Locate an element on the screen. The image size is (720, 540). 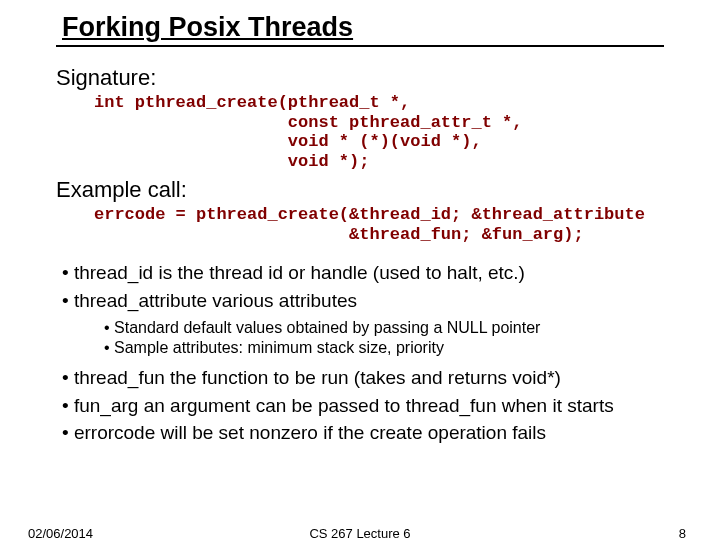
bullet-text: is the thread id or handle (used to halt… is located at coordinates (342, 272).